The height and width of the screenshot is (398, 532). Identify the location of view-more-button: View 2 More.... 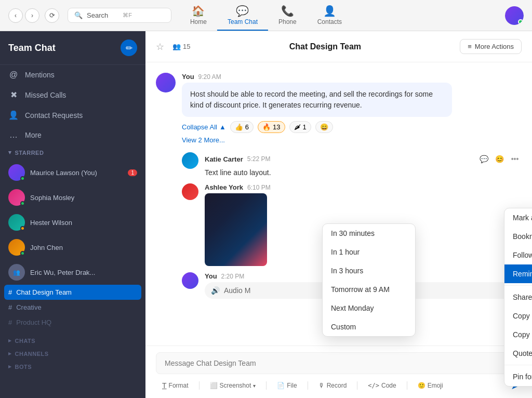
(352, 140).